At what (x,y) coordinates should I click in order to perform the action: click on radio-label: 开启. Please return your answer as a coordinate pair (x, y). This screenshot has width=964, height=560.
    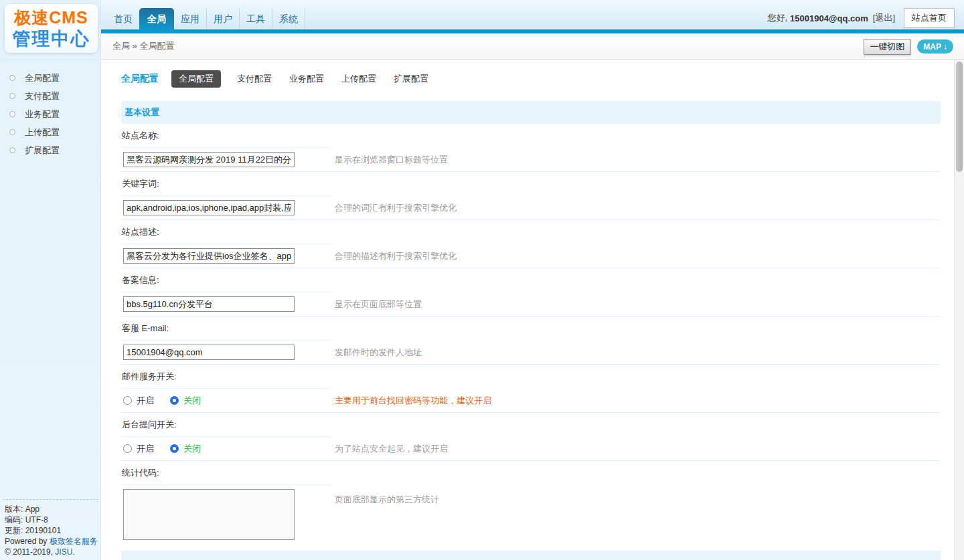
    Looking at the image, I should click on (145, 449).